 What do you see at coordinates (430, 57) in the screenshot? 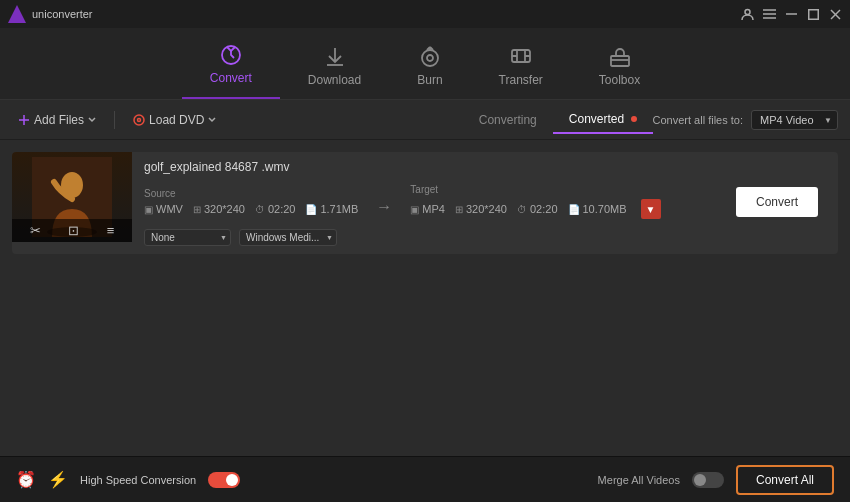
I see `burn-icon` at bounding box center [430, 57].